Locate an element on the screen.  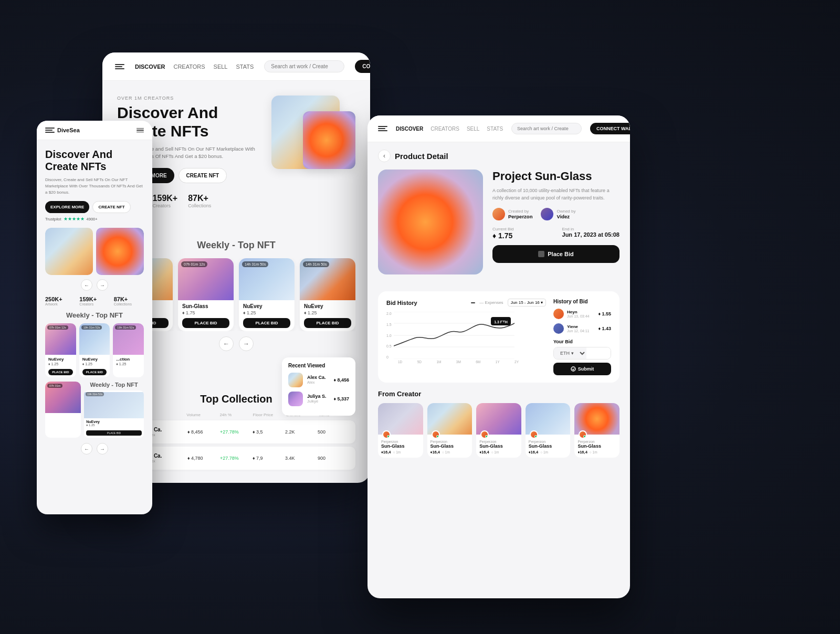
your-bid-label: Your Bid is located at coordinates (582, 342).